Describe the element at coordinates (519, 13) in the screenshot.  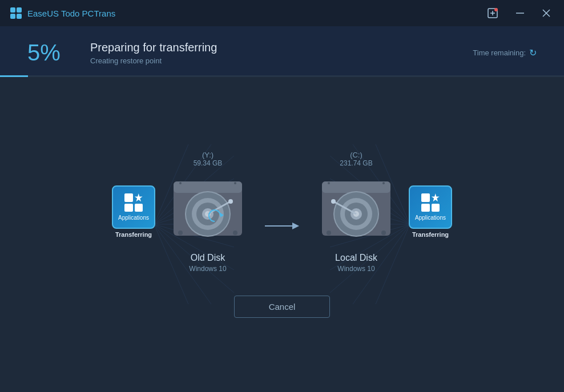
I see `titlebar-controls` at that location.